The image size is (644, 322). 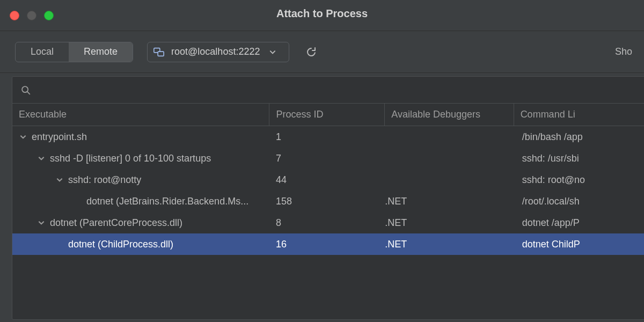 I want to click on cell-command: /root/.local/sh, so click(x=579, y=201).